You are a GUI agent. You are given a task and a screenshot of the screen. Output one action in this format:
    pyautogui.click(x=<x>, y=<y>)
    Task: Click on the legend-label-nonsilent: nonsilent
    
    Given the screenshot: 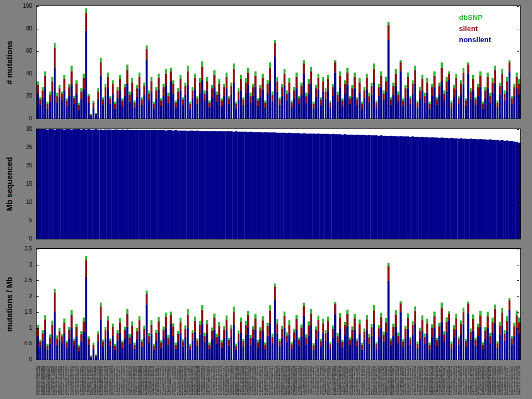 What is the action you would take?
    pyautogui.click(x=475, y=40)
    